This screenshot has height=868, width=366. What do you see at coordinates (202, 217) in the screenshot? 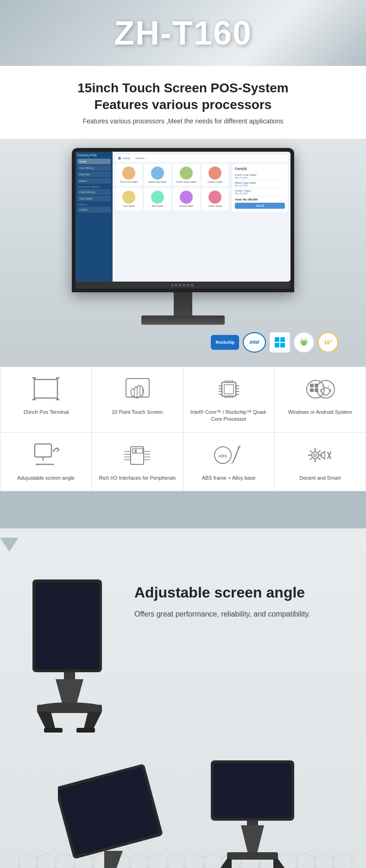
I see `pos-main: Salad Search... Fresh Fruit Salad` at bounding box center [202, 217].